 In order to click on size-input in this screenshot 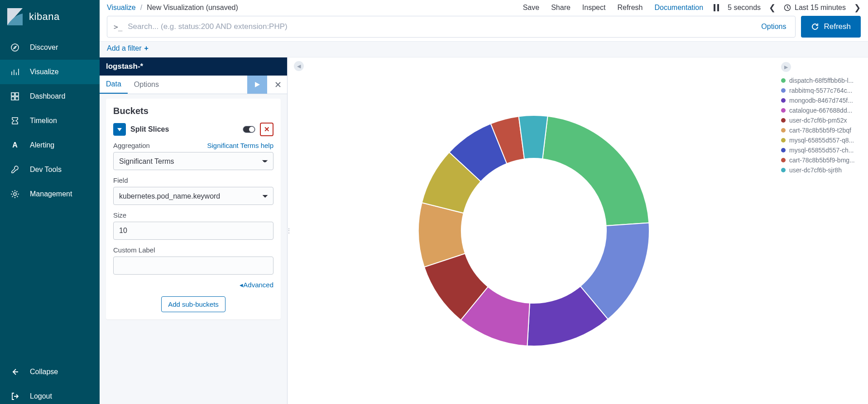, I will do `click(193, 231)`.